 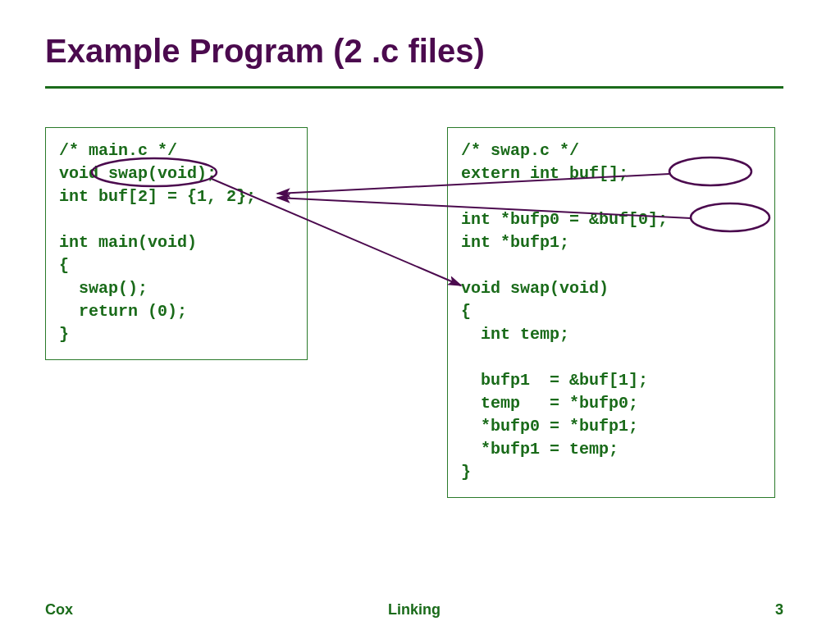 I want to click on code-main-c: /* main.c */ void swap(void); int buf[2]…, so click(x=176, y=243).